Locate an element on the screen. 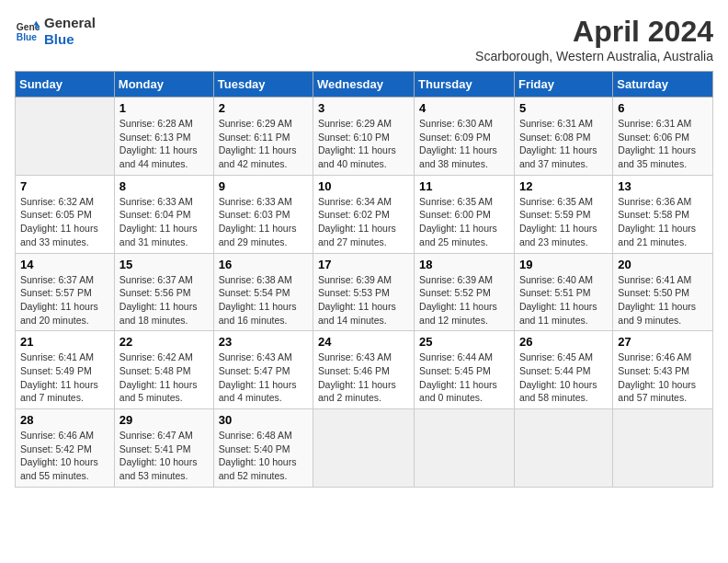 The height and width of the screenshot is (563, 728). day-number: 2 is located at coordinates (263, 109).